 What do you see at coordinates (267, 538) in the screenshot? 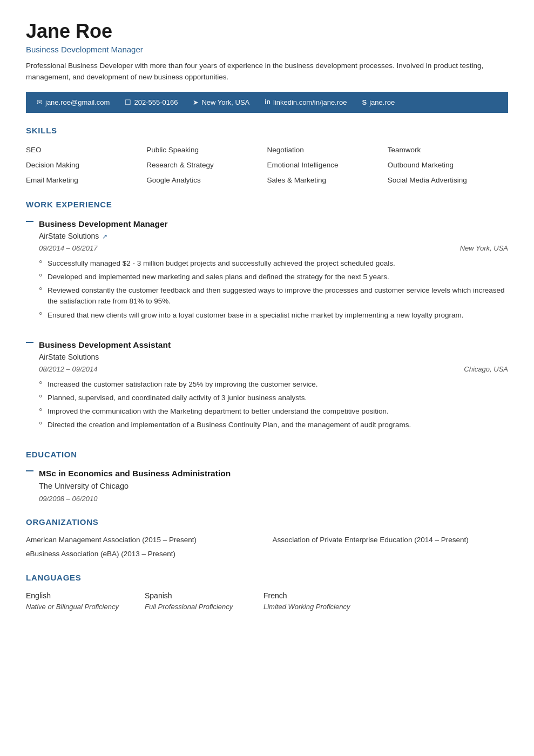
I see `organizations-section: ORGANIZATIONS American Management Associ…` at bounding box center [267, 538].